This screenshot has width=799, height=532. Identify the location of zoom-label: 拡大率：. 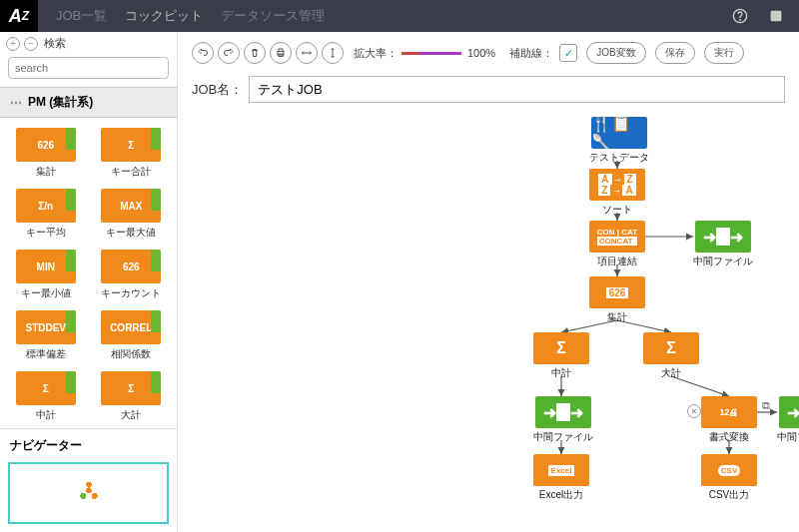
(376, 54).